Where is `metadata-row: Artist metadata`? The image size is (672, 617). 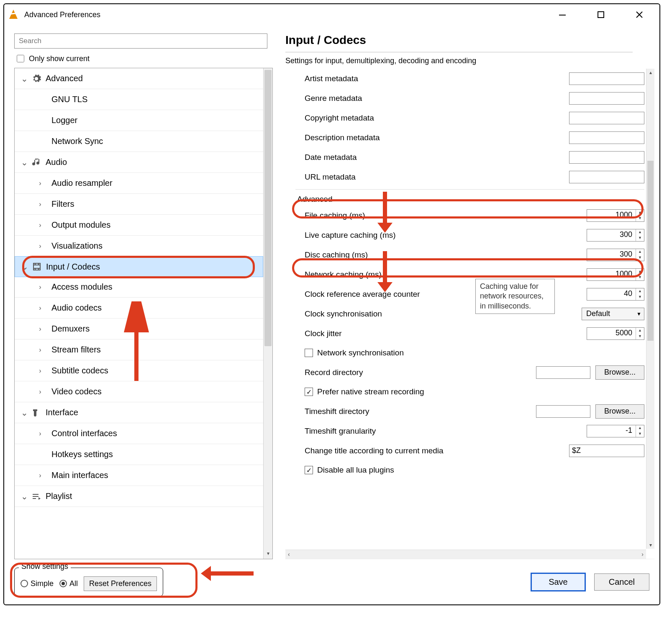
metadata-row: Artist metadata is located at coordinates (470, 79).